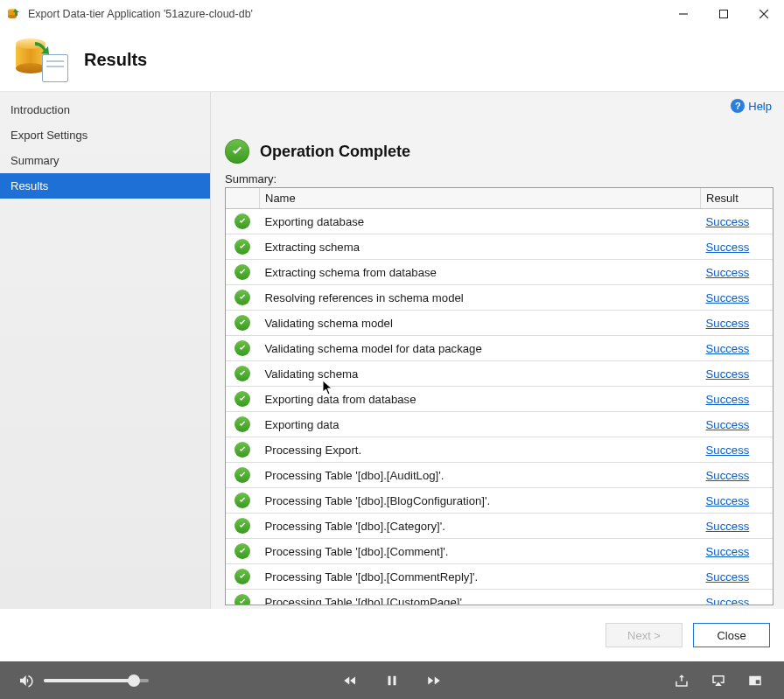 The image size is (784, 699). Describe the element at coordinates (116, 59) in the screenshot. I see `page-title: Results` at that location.